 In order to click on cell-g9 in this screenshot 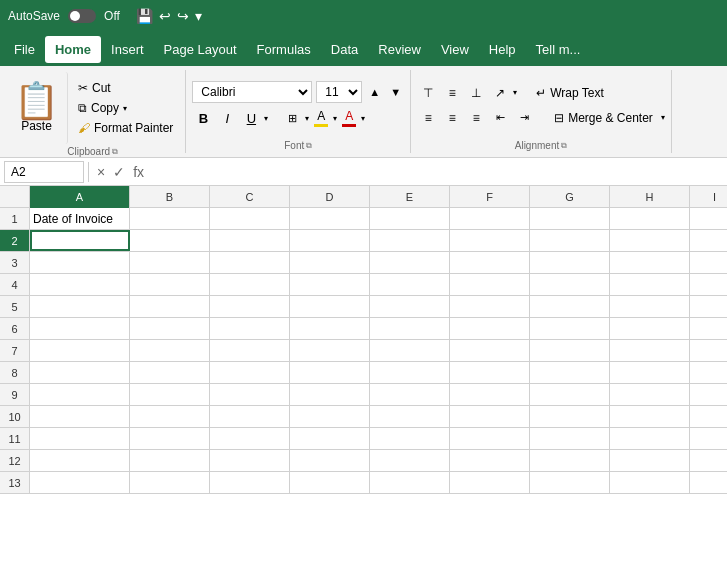, I will do `click(570, 394)`.